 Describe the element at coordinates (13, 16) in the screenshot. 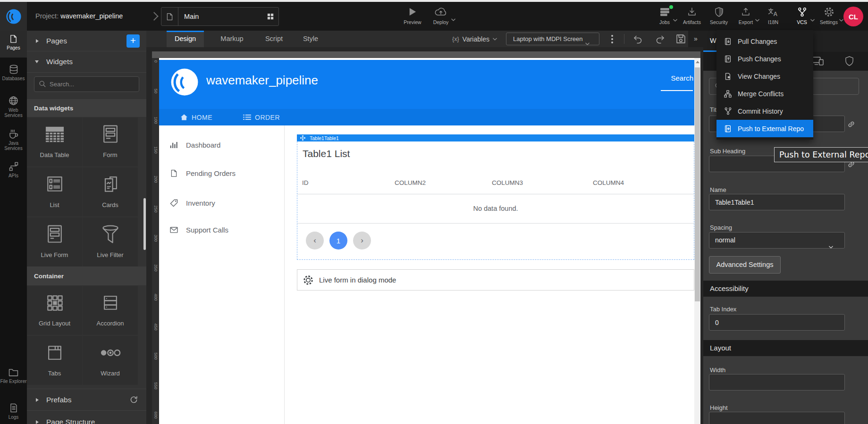

I see `wavemaker-logo-button` at that location.